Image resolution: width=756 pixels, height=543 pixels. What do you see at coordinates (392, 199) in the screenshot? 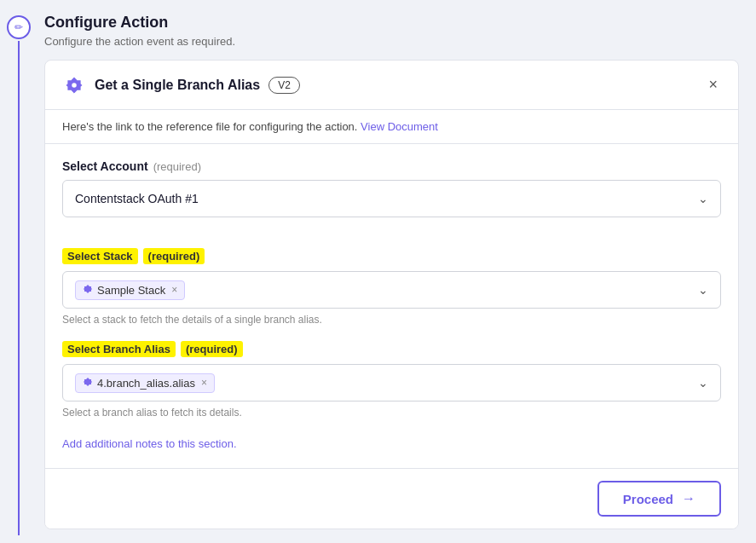
I see `account-select: Contentstack OAuth #1 ⌄` at bounding box center [392, 199].